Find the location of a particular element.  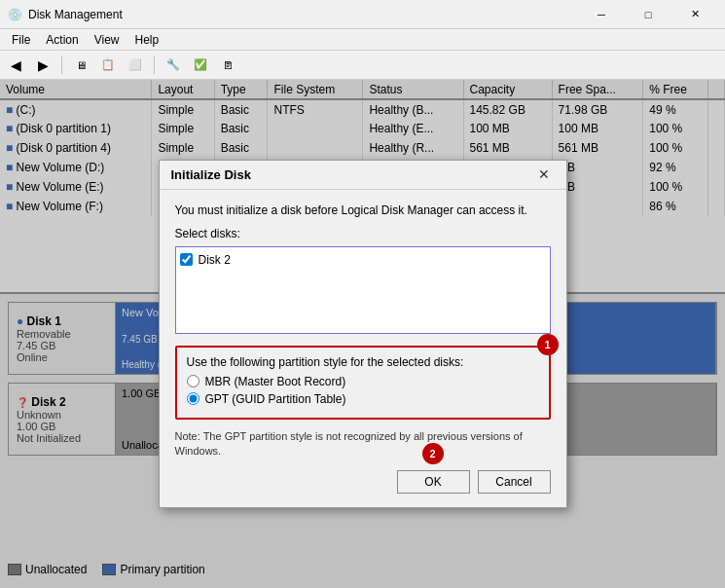

partition-style-label: Use the following partition style for th… is located at coordinates (363, 362).